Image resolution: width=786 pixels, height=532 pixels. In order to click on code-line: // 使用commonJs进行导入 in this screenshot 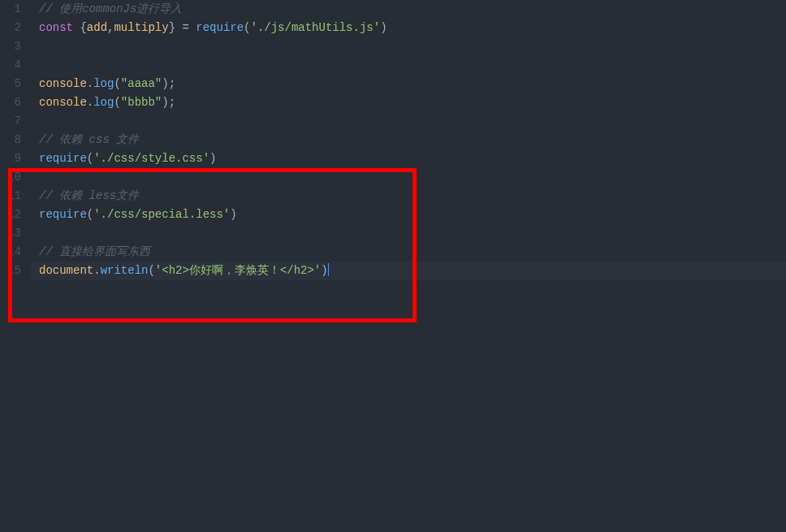, I will do `click(408, 10)`.